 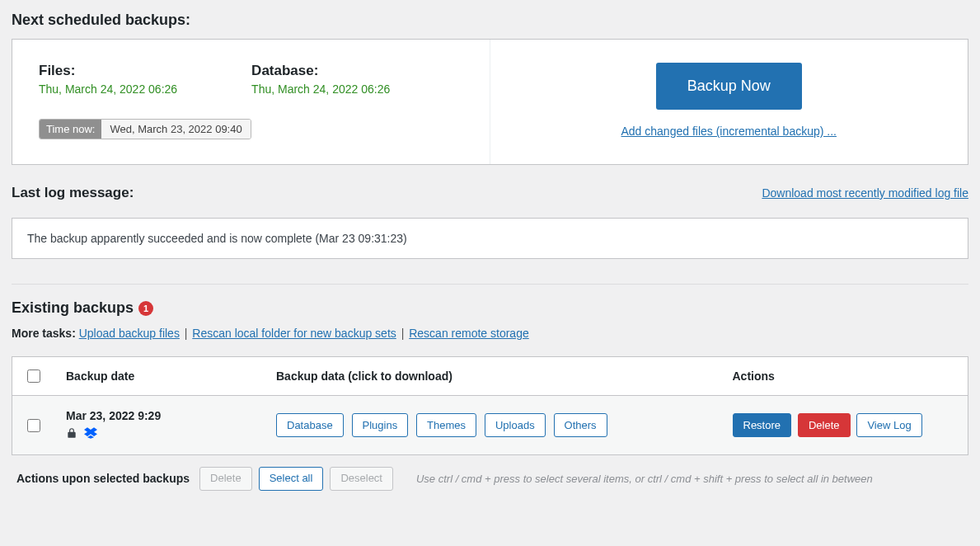 I want to click on select-all-button: Select all, so click(x=292, y=478).